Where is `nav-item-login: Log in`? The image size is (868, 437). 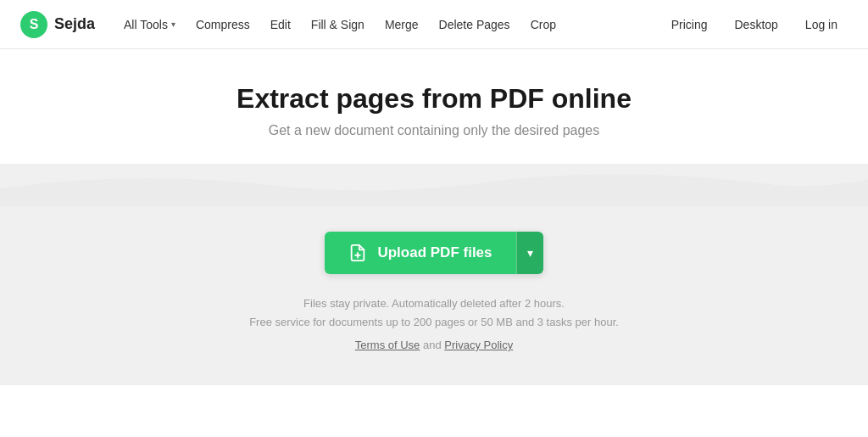 nav-item-login: Log in is located at coordinates (821, 25).